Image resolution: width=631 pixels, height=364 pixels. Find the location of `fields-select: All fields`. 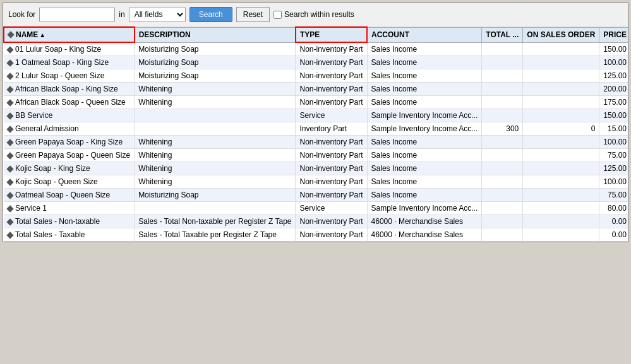

fields-select: All fields is located at coordinates (157, 15).